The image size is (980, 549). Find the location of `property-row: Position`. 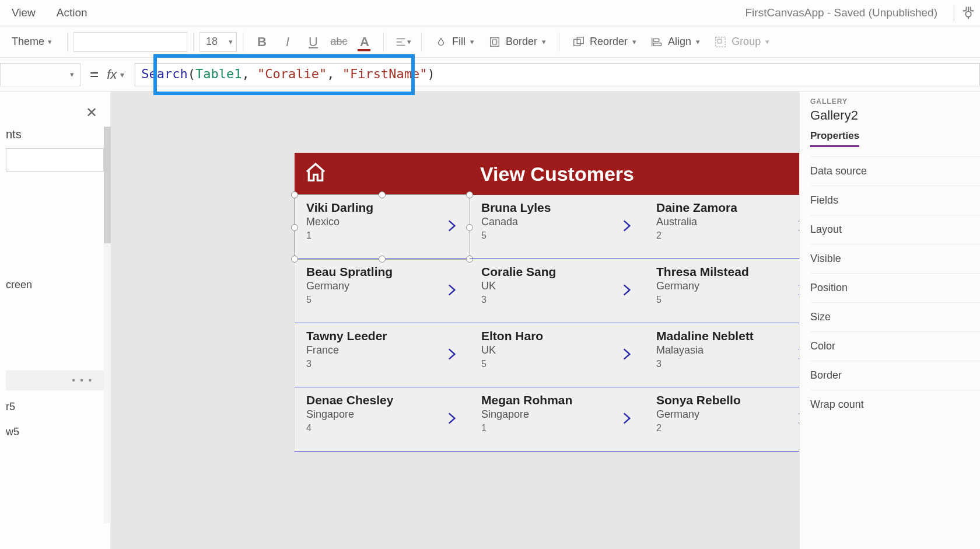

property-row: Position is located at coordinates (895, 288).